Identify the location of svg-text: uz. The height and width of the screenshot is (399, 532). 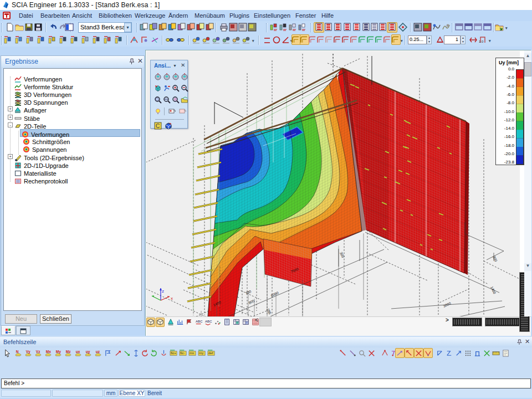
(98, 351).